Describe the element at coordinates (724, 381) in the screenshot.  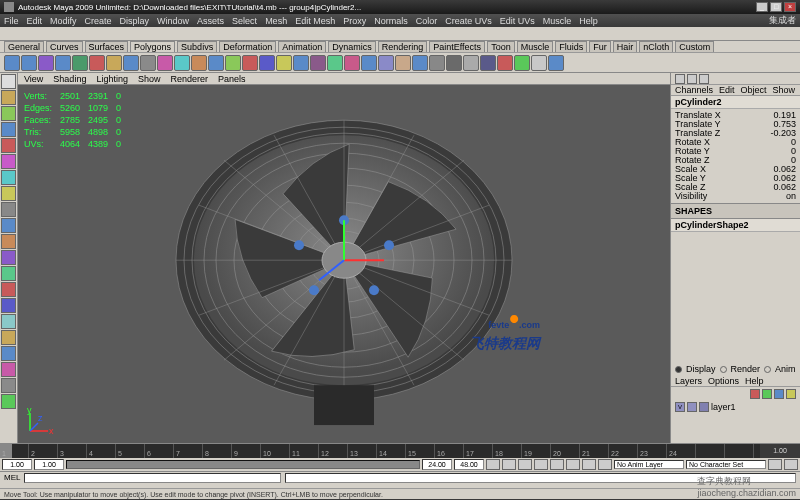
I see `layer-tab-options: Options` at that location.